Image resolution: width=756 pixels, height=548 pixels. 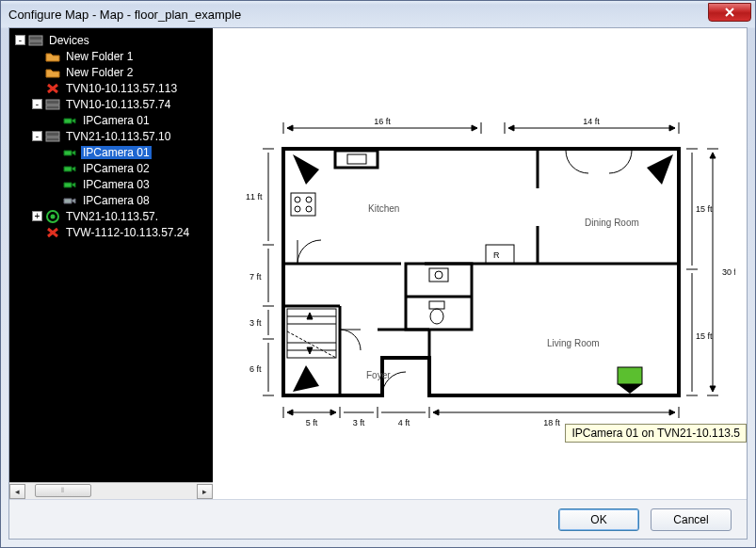 What do you see at coordinates (70, 40) in the screenshot?
I see `tree-item-label: Devices` at bounding box center [70, 40].